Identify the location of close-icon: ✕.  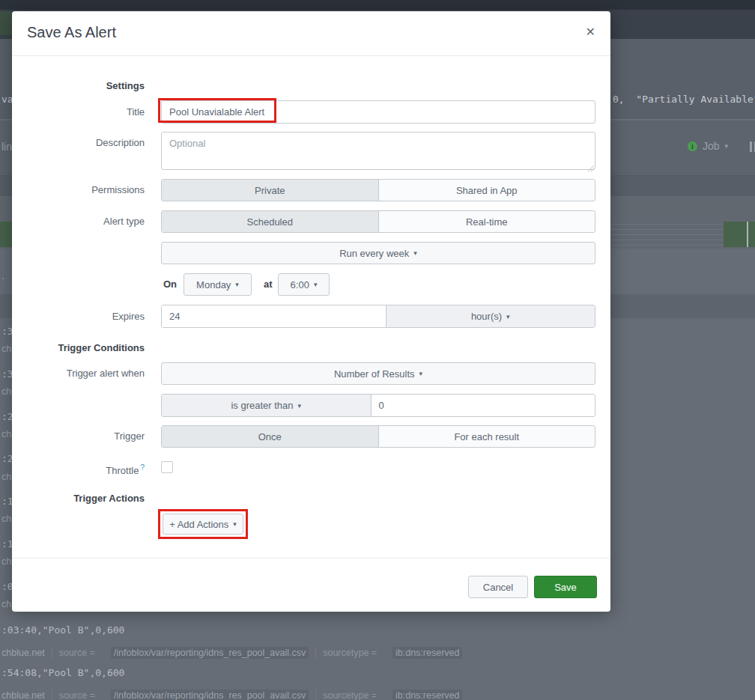
(590, 31).